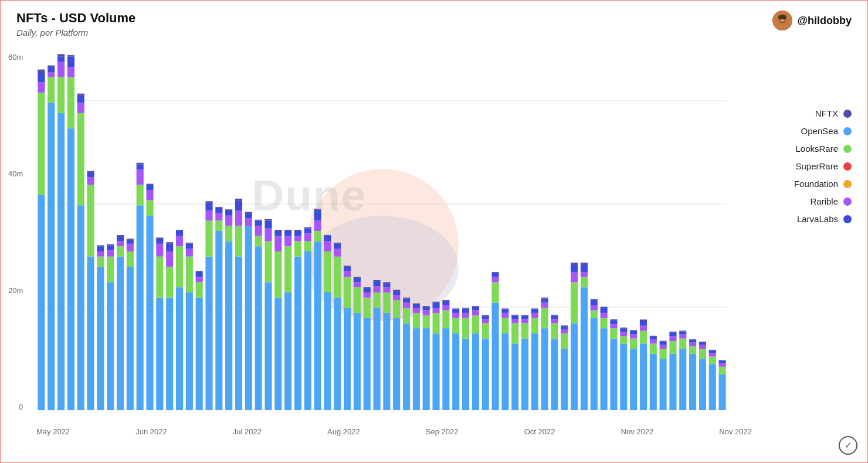 Image resolution: width=868 pixels, height=463 pixels. I want to click on chart-title: NFTs - USD Volume, so click(76, 18).